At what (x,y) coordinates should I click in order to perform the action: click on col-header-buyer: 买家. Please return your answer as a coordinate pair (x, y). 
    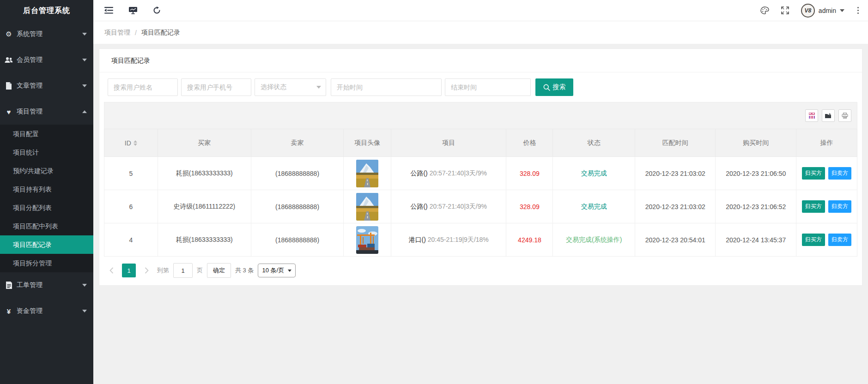
    Looking at the image, I should click on (204, 143).